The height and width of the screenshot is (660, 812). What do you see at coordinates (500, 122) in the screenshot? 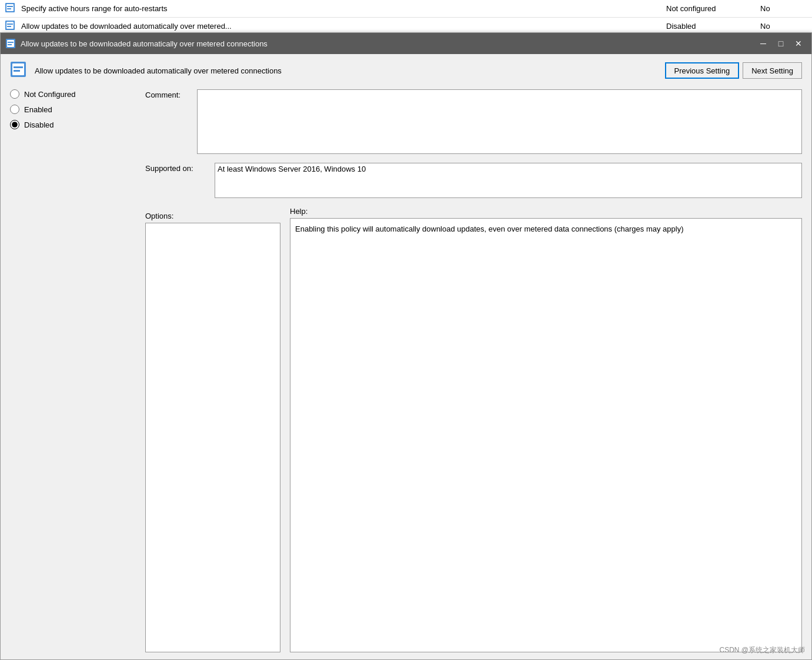
I see `comment-textarea` at bounding box center [500, 122].